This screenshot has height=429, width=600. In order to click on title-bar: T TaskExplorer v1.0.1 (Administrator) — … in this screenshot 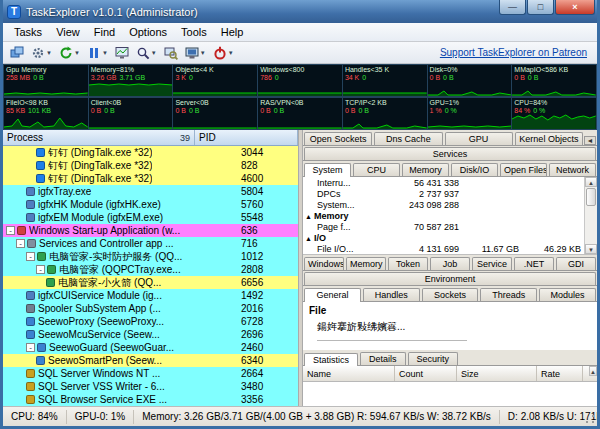, I will do `click(300, 12)`.